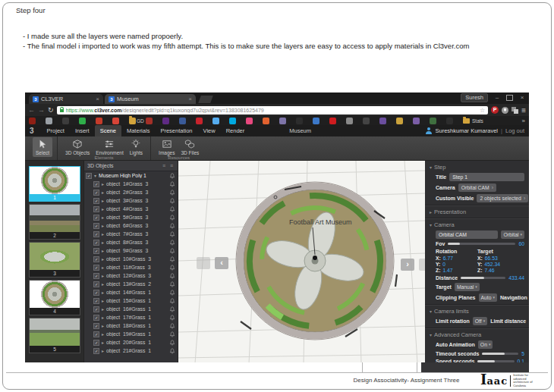 The height and width of the screenshot is (392, 554). I want to click on tree-item-row: ✓ ▸ object_14#Grass_1, so click(131, 293).